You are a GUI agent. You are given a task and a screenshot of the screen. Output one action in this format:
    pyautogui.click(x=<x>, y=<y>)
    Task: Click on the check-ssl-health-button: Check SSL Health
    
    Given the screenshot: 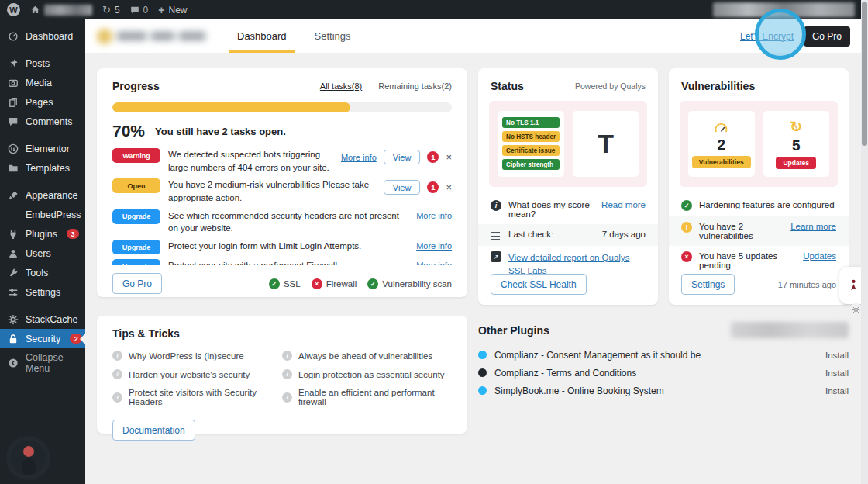 What is the action you would take?
    pyautogui.click(x=539, y=284)
    